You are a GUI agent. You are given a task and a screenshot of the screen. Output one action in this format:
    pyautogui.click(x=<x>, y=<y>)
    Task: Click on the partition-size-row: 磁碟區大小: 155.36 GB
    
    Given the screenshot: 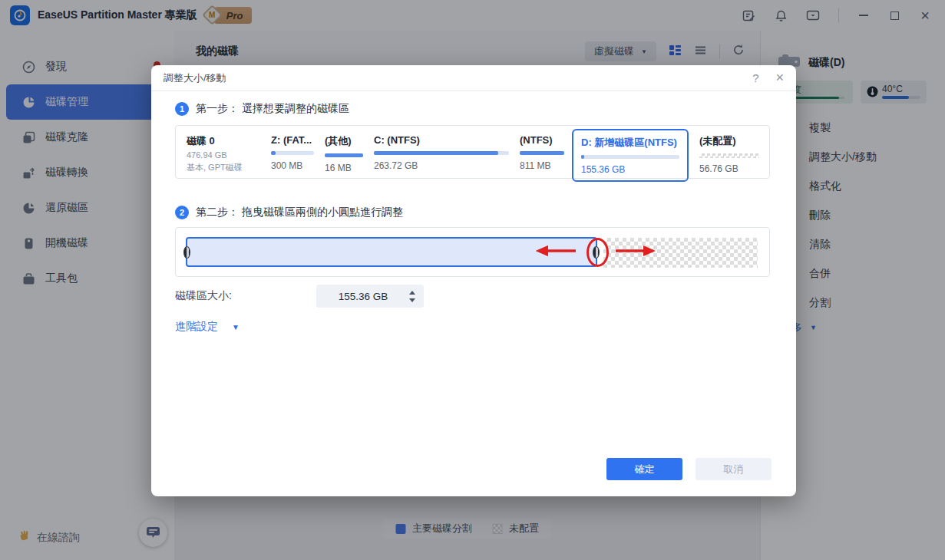 What is the action you would take?
    pyautogui.click(x=203, y=296)
    